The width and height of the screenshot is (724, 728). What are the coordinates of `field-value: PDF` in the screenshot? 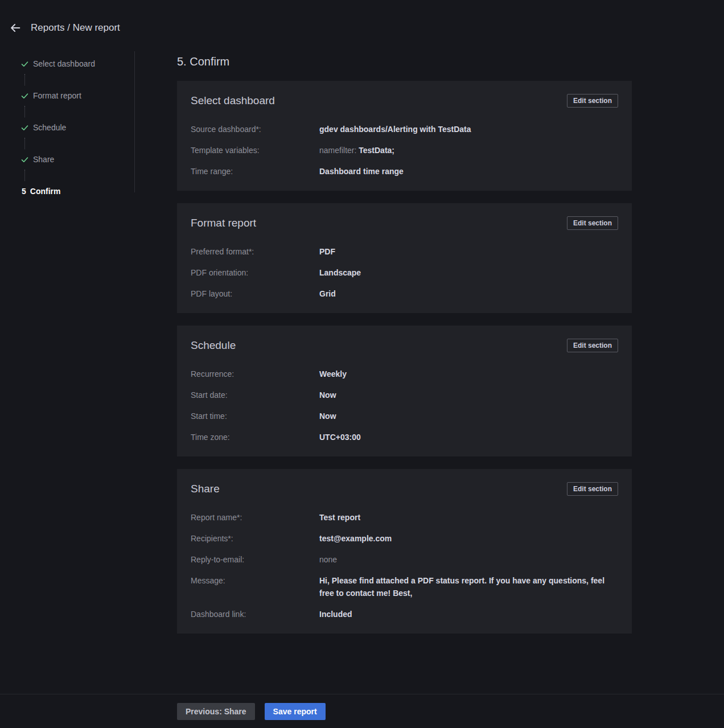 It's located at (327, 252).